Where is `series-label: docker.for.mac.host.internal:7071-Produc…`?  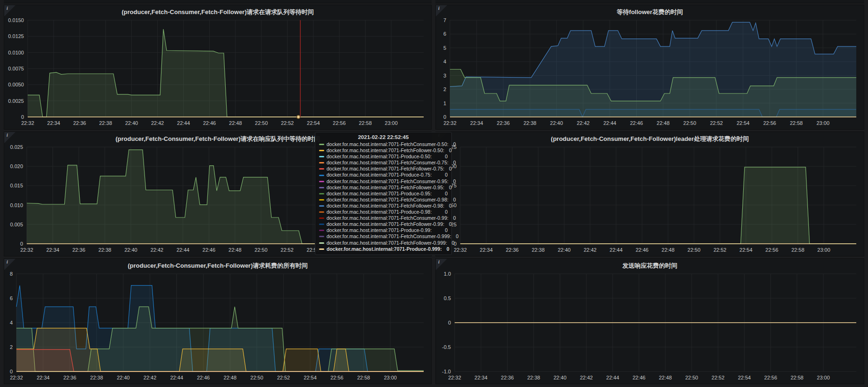
series-label: docker.for.mac.host.internal:7071-Produc… is located at coordinates (379, 175).